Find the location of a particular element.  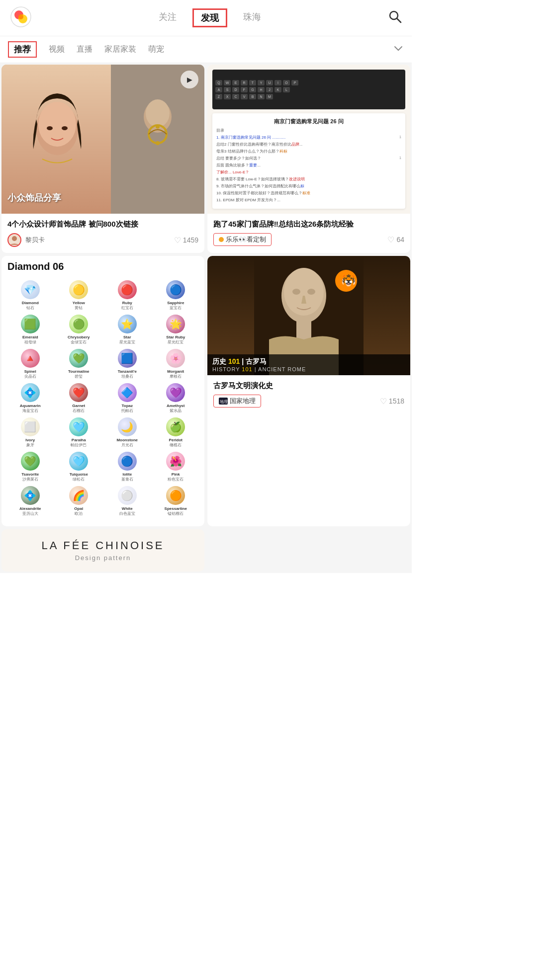

gem-garnet-circle: ❤️ is located at coordinates (79, 393).